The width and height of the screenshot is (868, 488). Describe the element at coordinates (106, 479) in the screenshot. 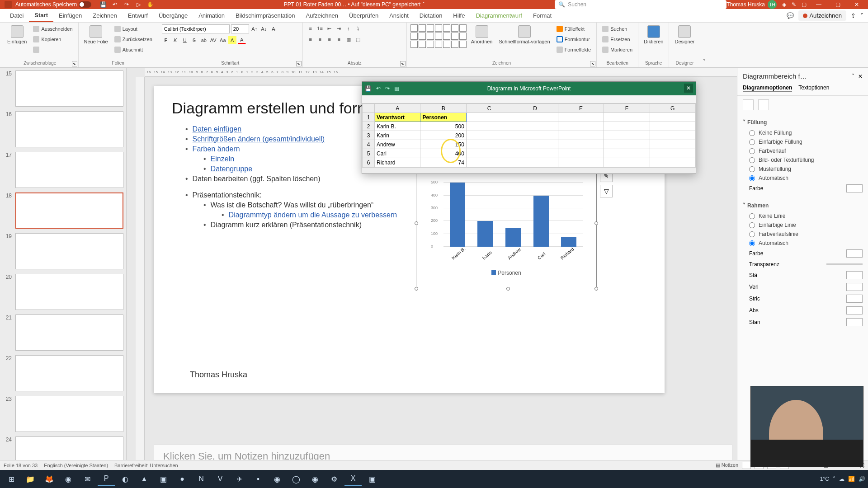

I see `powerpoint-icon: P` at that location.